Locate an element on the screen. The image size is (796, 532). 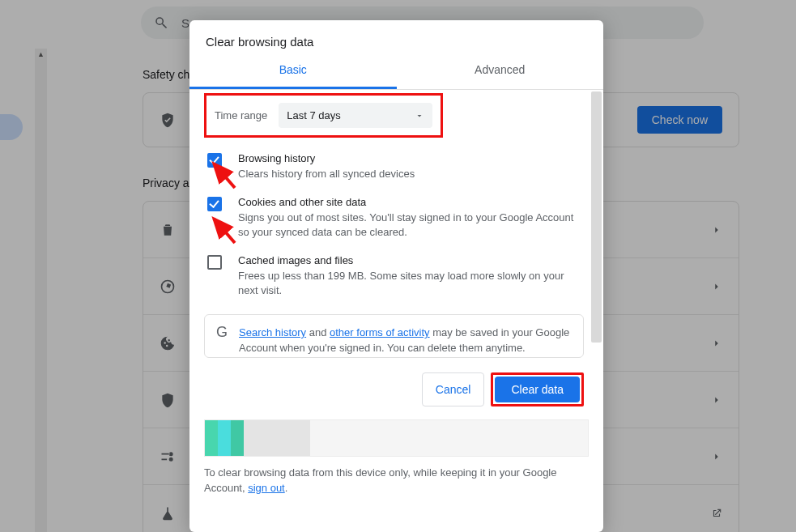
google-account-info: G Search history and other forms of acti… is located at coordinates (394, 336).